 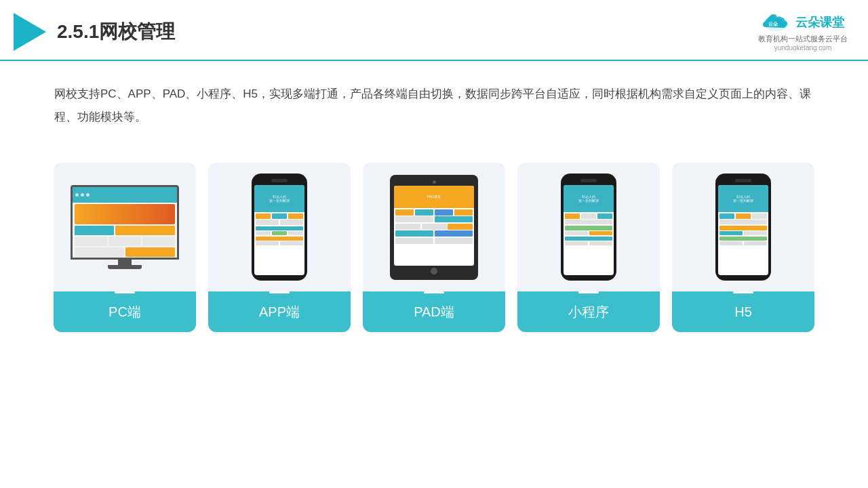 I want to click on pc-mockup, so click(x=125, y=227).